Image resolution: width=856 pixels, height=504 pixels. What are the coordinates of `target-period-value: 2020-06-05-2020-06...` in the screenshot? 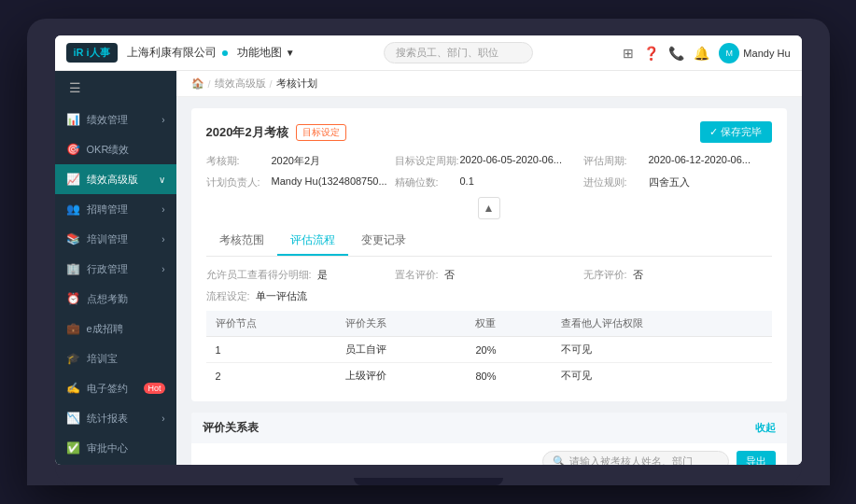 It's located at (512, 160).